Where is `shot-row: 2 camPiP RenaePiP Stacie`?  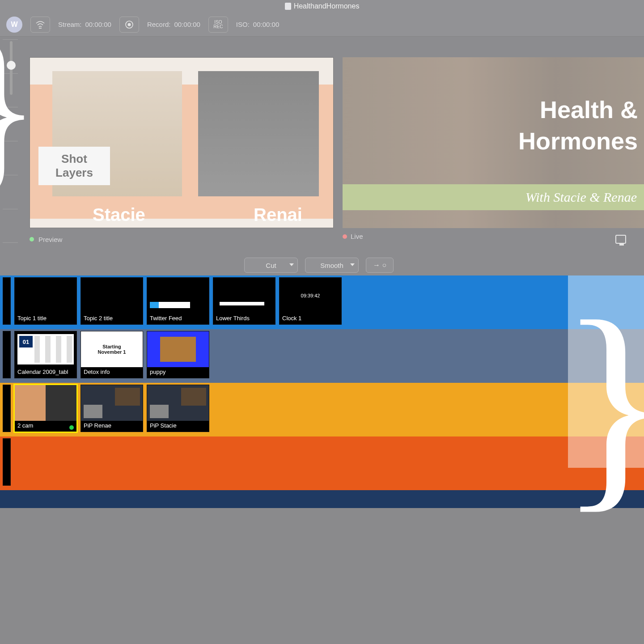
shot-row: 2 camPiP RenaePiP Stacie is located at coordinates (322, 410).